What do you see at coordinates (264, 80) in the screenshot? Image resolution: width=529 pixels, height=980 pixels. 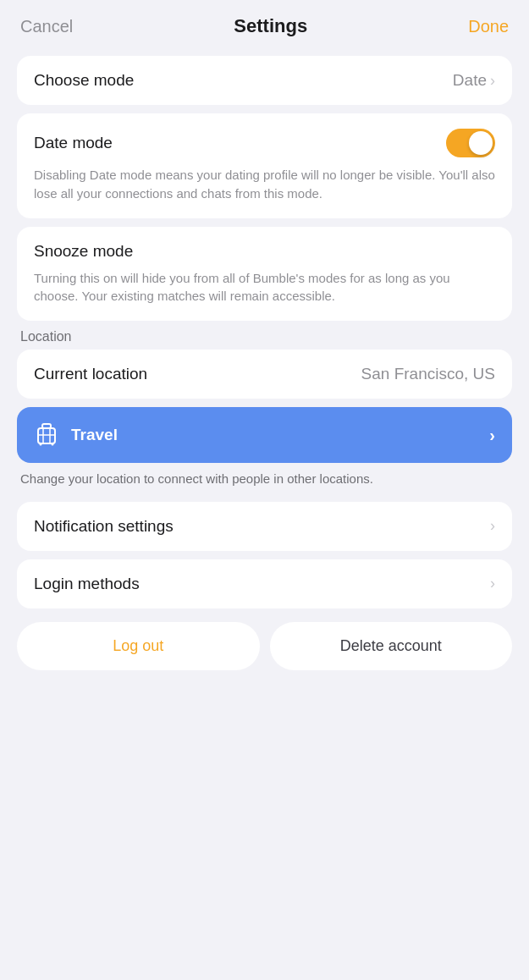 I see `choose-mode-card: Choose mode Date ›` at bounding box center [264, 80].